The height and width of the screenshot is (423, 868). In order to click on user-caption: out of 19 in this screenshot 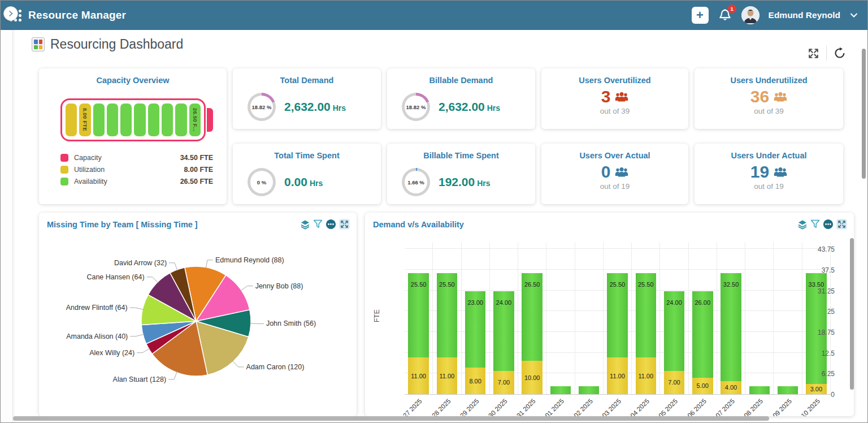, I will do `click(615, 187)`.